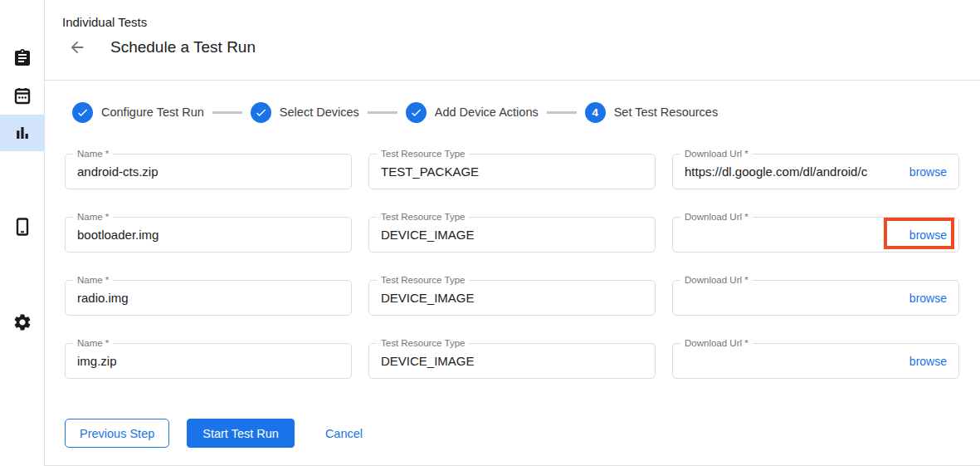 This screenshot has width=980, height=466. What do you see at coordinates (22, 322) in the screenshot?
I see `gear-icon` at bounding box center [22, 322].